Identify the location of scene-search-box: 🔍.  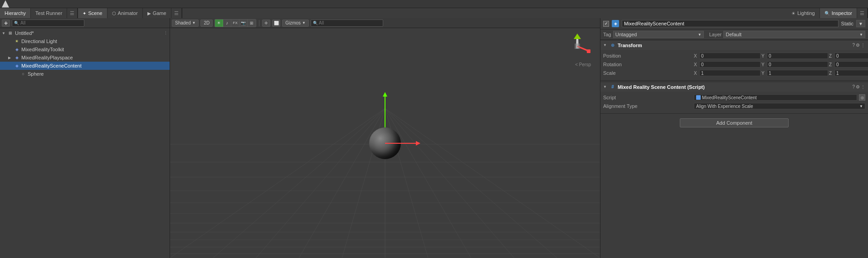
(347, 23).